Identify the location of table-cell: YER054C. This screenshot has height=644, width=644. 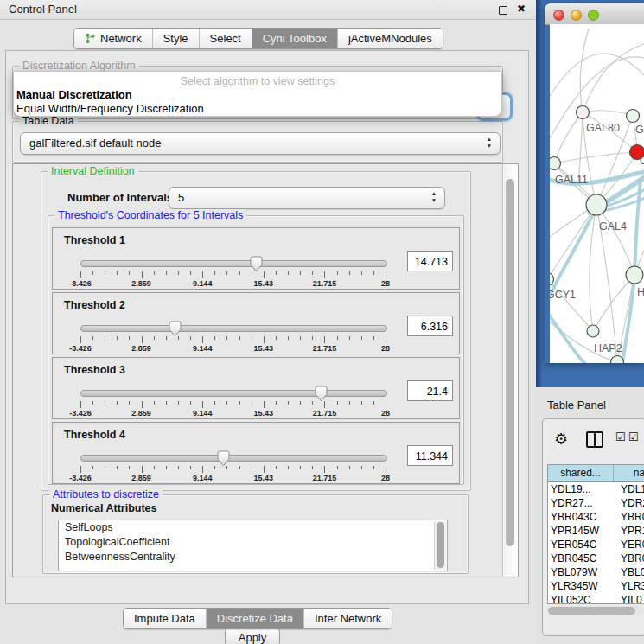
(581, 545).